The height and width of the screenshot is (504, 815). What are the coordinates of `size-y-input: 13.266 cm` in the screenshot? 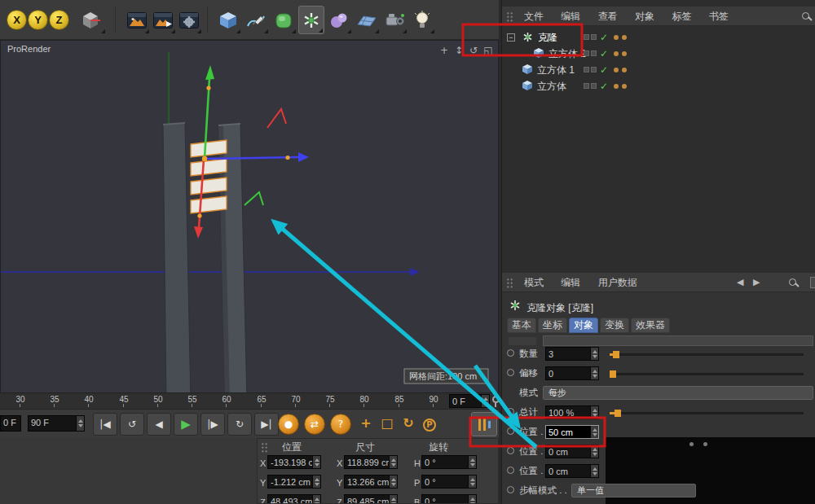 It's located at (371, 482).